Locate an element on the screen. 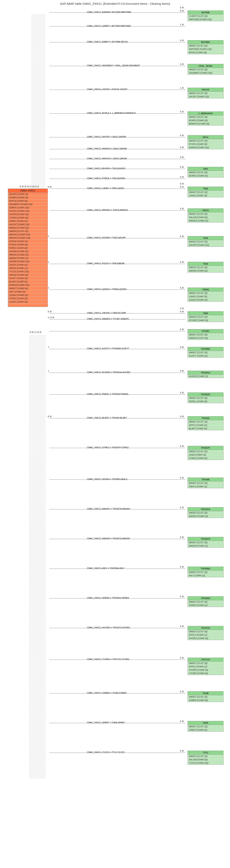  entity-field: TVORG [CHAR (4)] is located at coordinates (28, 218).